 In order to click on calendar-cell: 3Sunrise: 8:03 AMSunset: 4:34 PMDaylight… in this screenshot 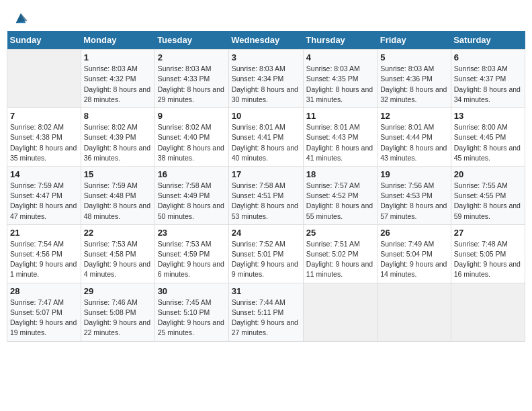, I will do `click(266, 79)`.